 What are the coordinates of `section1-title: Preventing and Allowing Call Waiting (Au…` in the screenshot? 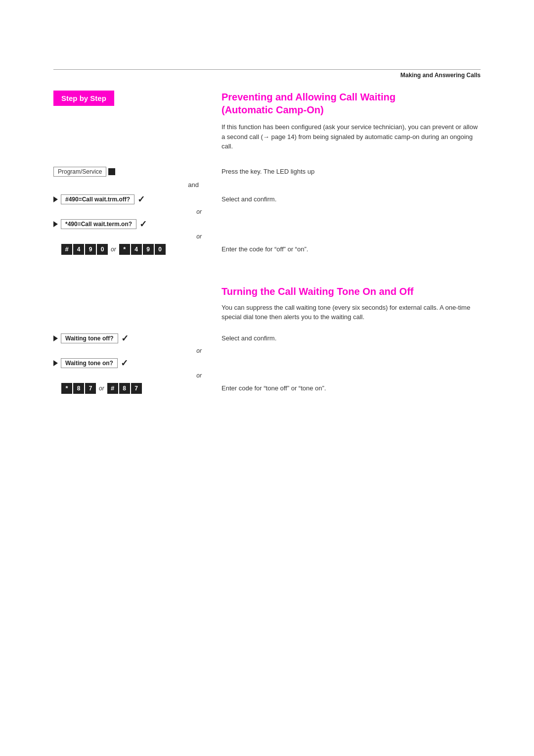 It's located at (351, 103).